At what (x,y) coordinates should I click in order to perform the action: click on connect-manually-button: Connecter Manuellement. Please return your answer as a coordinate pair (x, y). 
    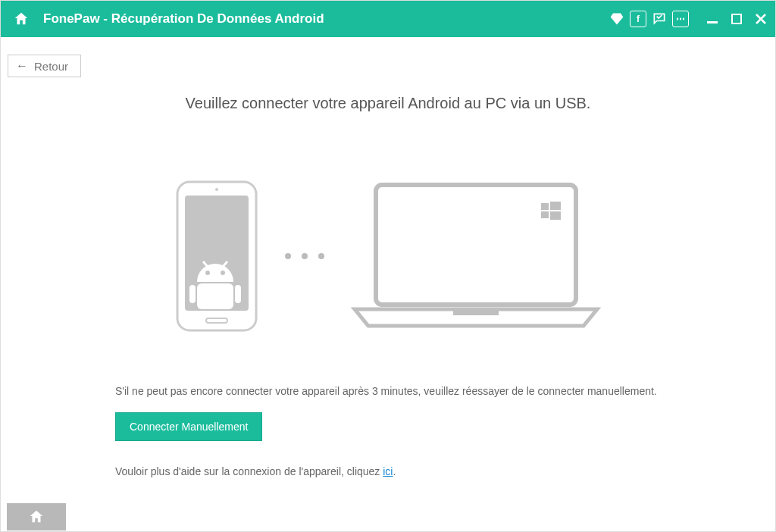
    Looking at the image, I should click on (189, 427).